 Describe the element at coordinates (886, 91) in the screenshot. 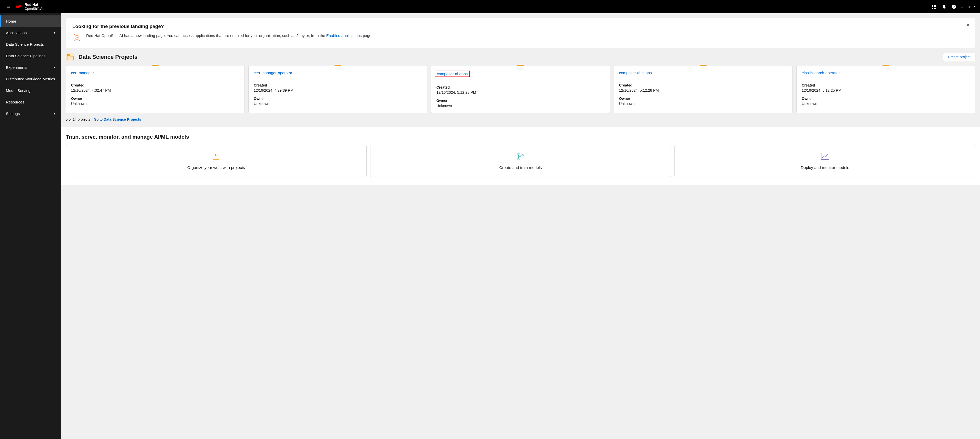

I see `created-value: 12/16/2024, 5:12:25 PM` at that location.